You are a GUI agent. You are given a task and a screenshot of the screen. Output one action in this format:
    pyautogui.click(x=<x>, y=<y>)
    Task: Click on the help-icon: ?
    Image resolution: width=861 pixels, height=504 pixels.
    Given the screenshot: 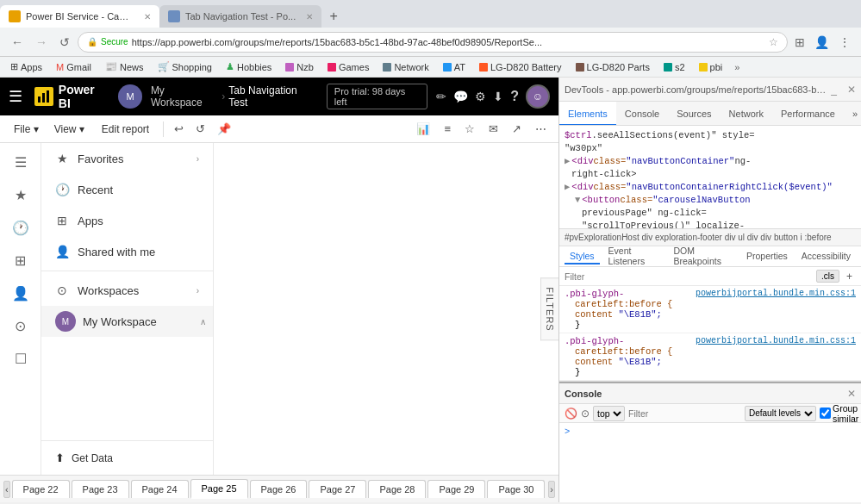 What is the action you would take?
    pyautogui.click(x=515, y=96)
    